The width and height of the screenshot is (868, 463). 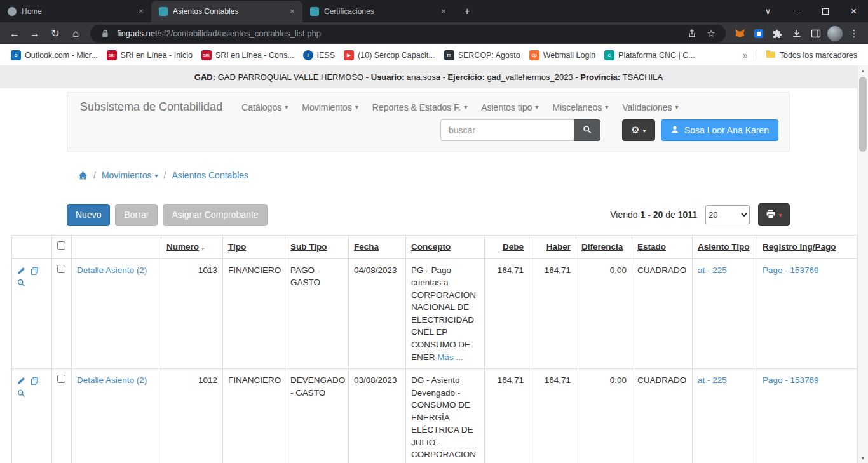 What do you see at coordinates (192, 248) in the screenshot?
I see `col-header-numero: Numero↓` at bounding box center [192, 248].